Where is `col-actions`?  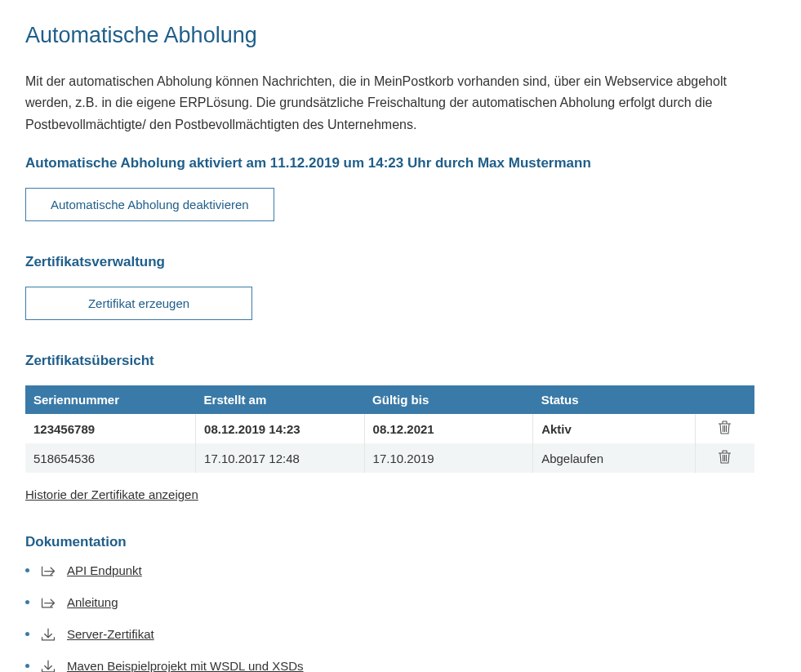
col-actions is located at coordinates (725, 400).